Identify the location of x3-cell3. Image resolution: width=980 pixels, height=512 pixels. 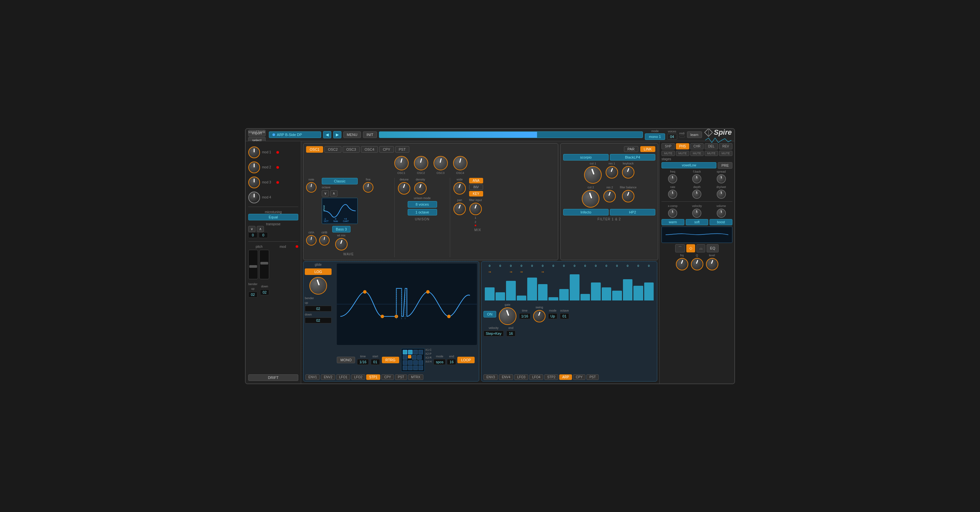
(415, 362).